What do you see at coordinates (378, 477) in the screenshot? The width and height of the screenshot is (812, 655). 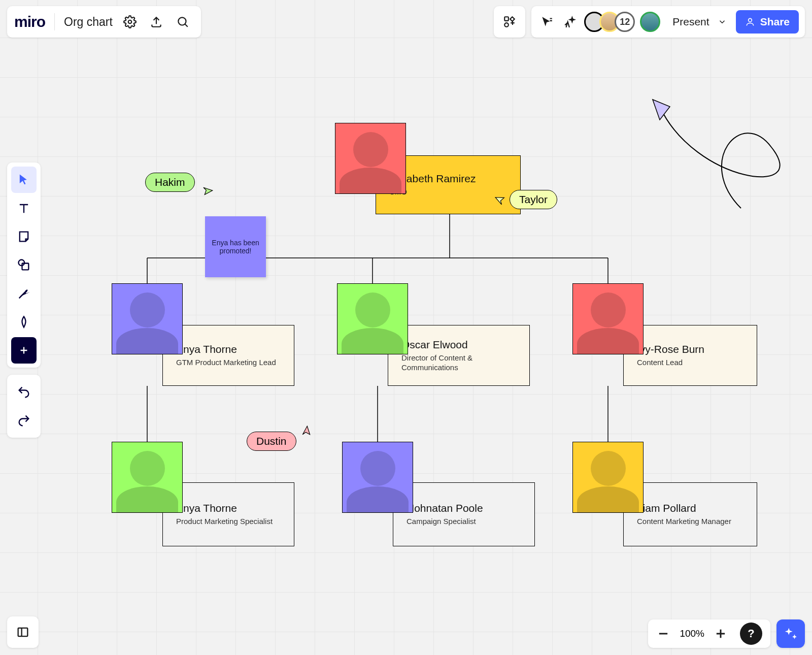 I see `org-photo-hohnatan` at bounding box center [378, 477].